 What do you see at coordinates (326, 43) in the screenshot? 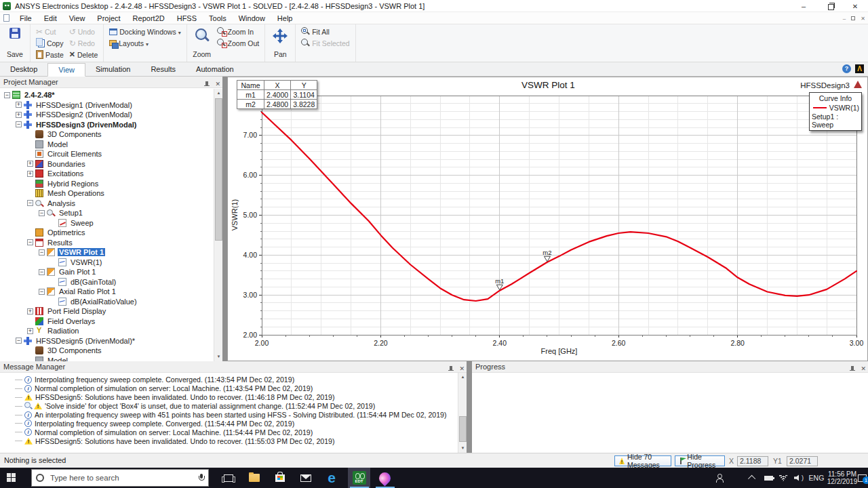
I see `fit-selected-button: Fit Selected` at bounding box center [326, 43].